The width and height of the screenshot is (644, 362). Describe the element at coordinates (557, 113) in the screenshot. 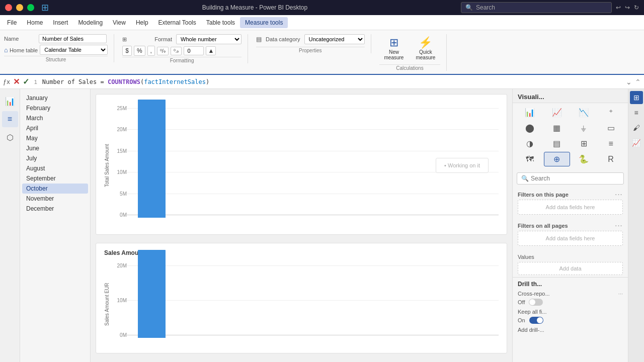

I see `viz-line-chart: 📈` at that location.